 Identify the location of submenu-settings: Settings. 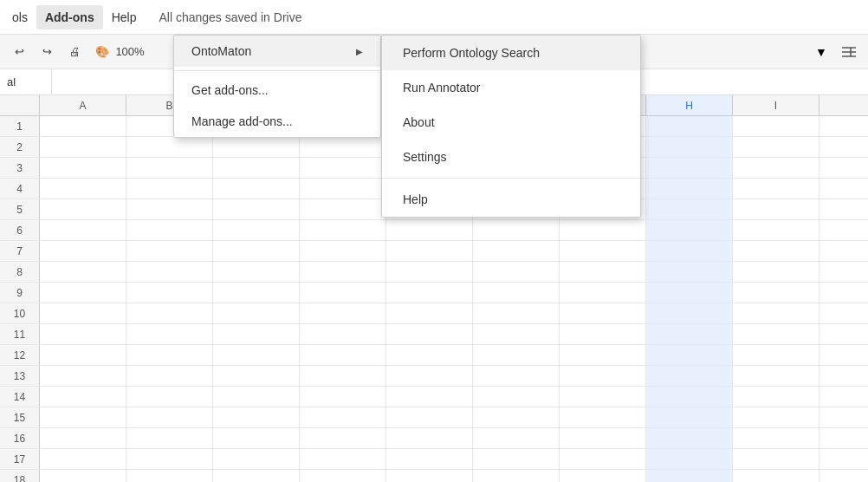
(511, 157).